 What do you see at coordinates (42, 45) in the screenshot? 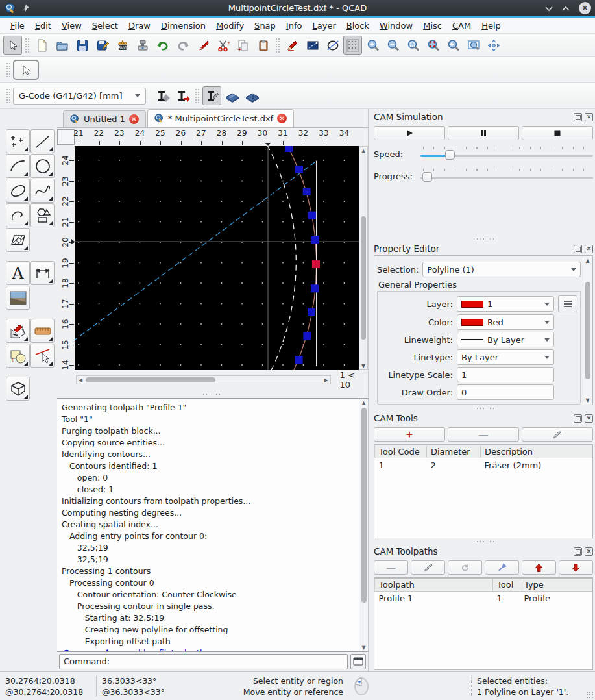
I see `new-file-button` at bounding box center [42, 45].